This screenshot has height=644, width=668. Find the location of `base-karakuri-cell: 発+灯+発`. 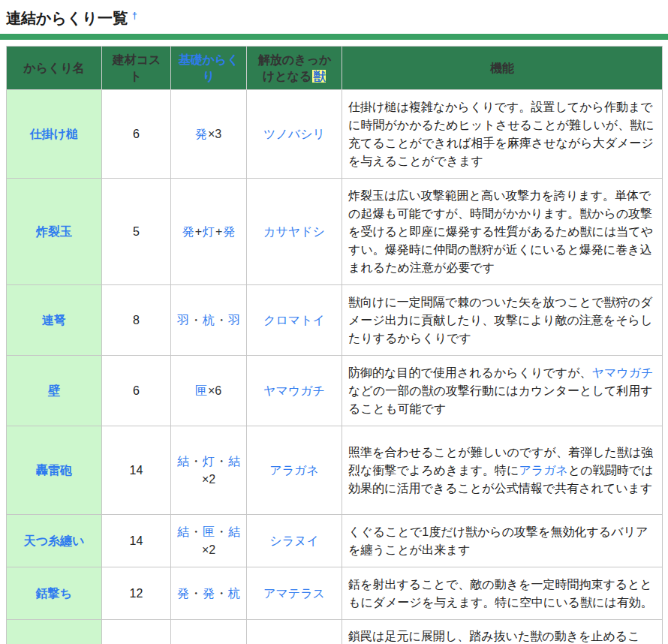

base-karakuri-cell: 発+灯+発 is located at coordinates (209, 232).